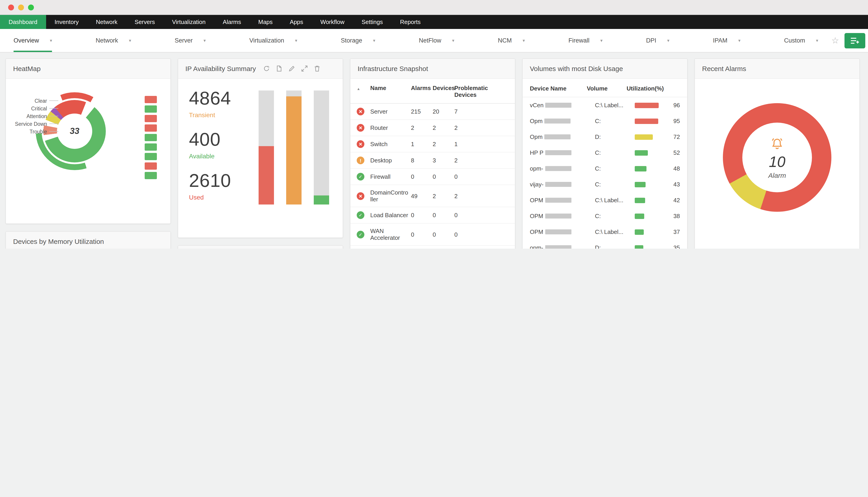 Image resolution: width=868 pixels, height=497 pixels. Describe the element at coordinates (432, 144) in the screenshot. I see `table-row: Switch 1 2 1` at that location.